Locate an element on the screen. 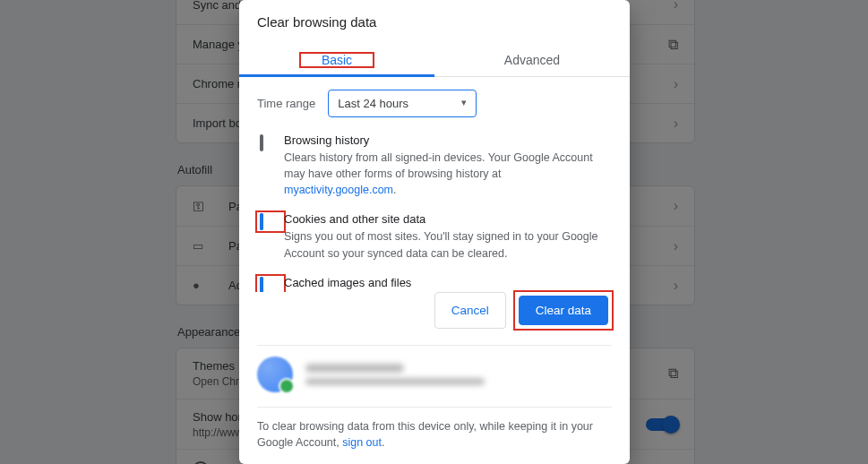 This screenshot has height=464, width=868. option-cache-title: Cached images and files is located at coordinates (448, 283).